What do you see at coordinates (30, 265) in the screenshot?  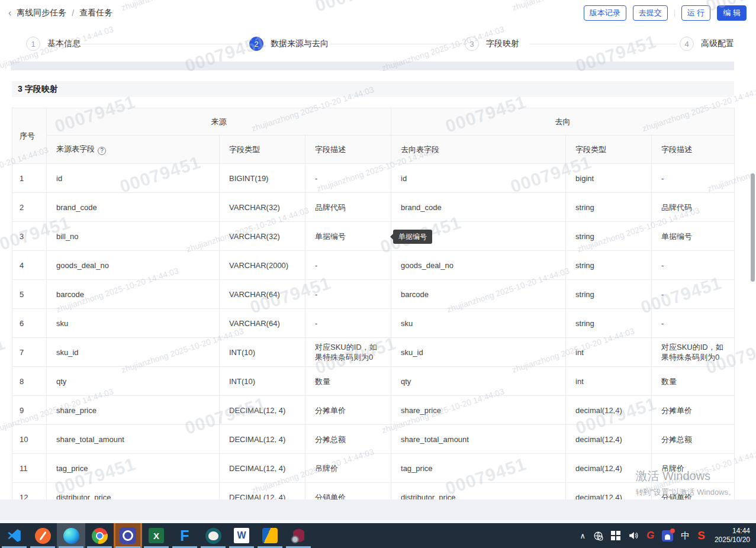 I see `table-cell: 4` at bounding box center [30, 265].